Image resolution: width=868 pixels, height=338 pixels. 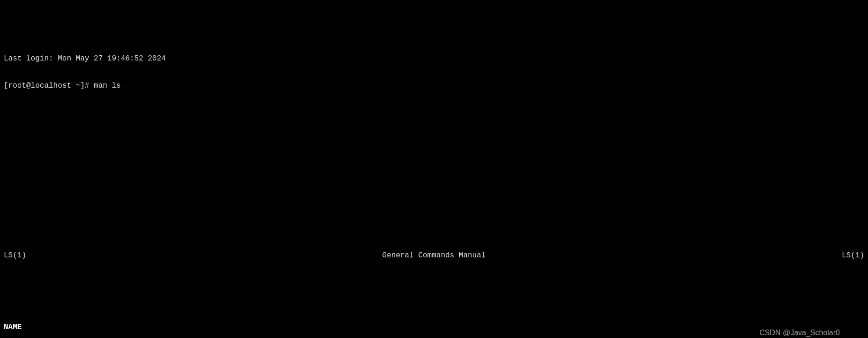 I want to click on man-header-center: General Commands Manual, so click(x=434, y=256).